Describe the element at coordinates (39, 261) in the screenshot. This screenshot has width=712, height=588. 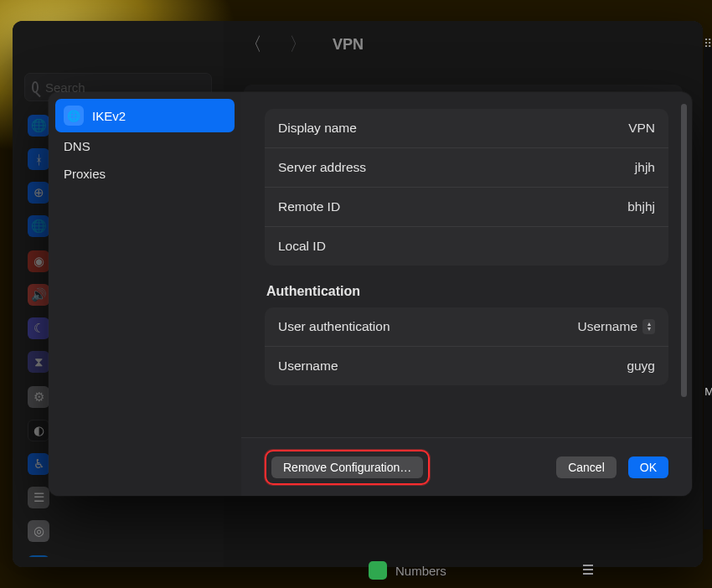
I see `notifications-icon: ◉` at that location.